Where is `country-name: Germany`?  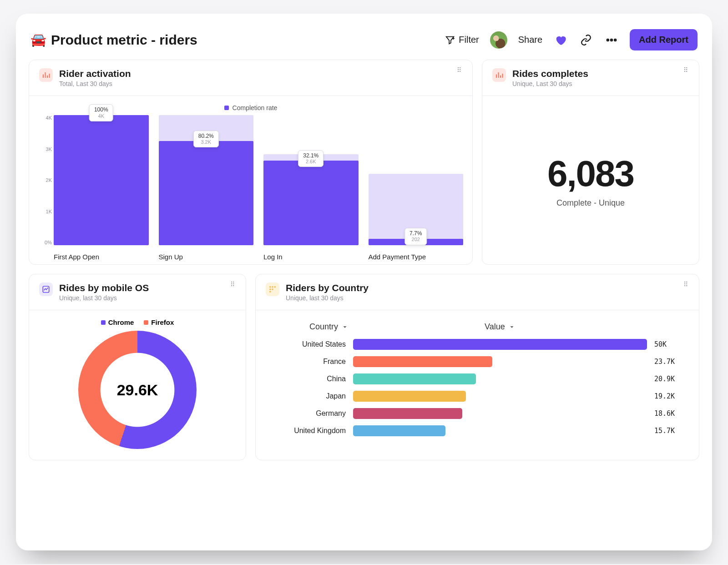
country-name: Germany is located at coordinates (307, 414).